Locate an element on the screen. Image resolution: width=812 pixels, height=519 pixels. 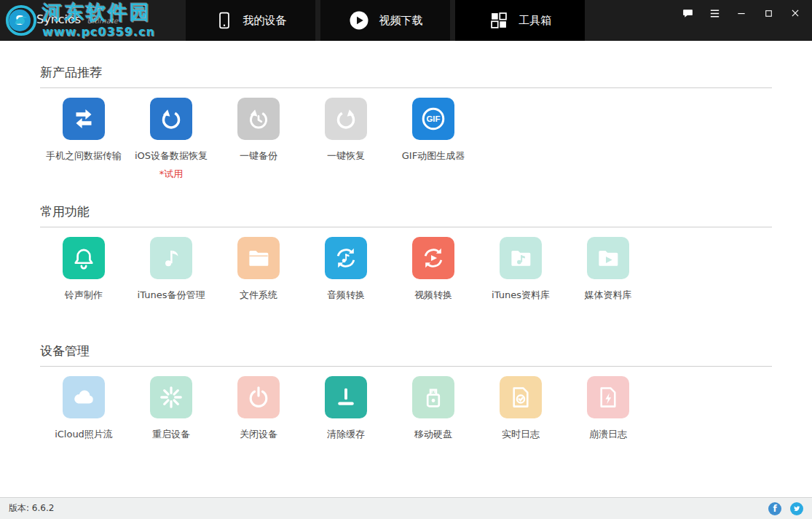
tool-label: 铃声制作 is located at coordinates (84, 295).